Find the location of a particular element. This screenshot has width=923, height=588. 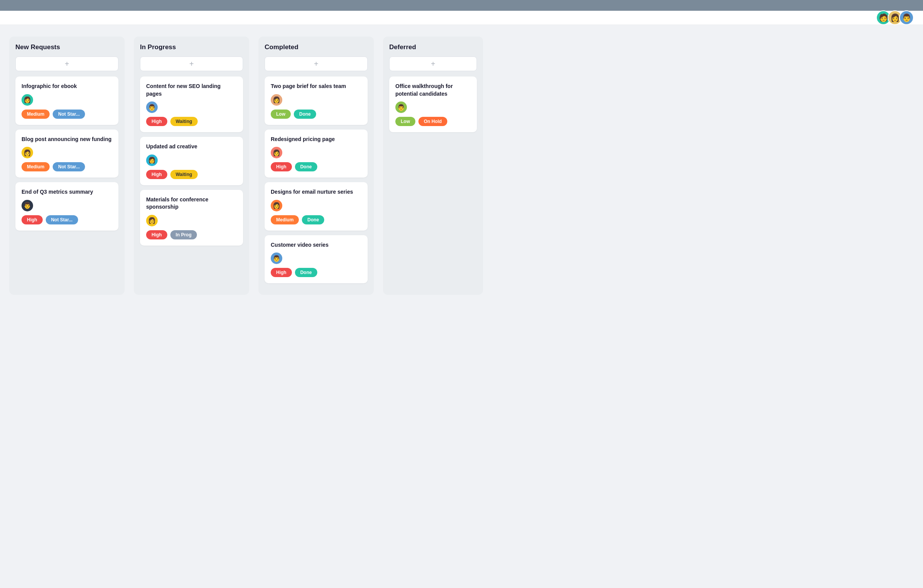

card-badges: LowDone is located at coordinates (316, 114).